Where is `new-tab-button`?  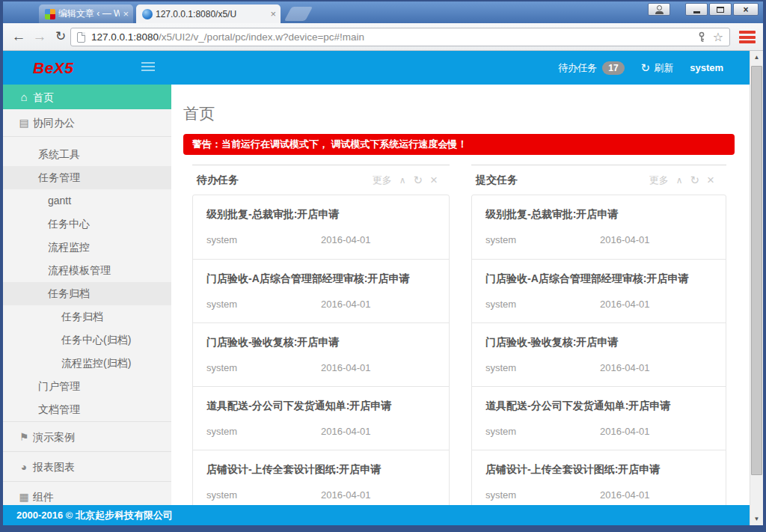
new-tab-button is located at coordinates (298, 13).